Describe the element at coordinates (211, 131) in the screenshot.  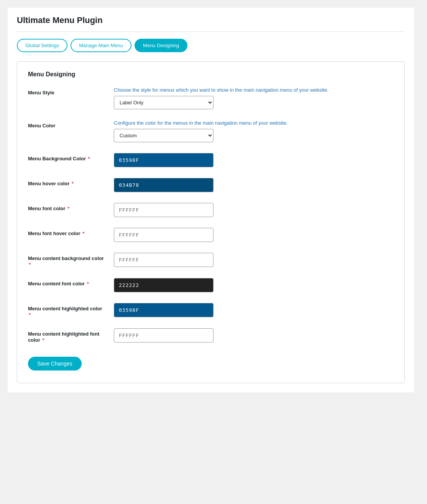
I see `menu-color-row: Menu Color Configure the color for the m…` at that location.